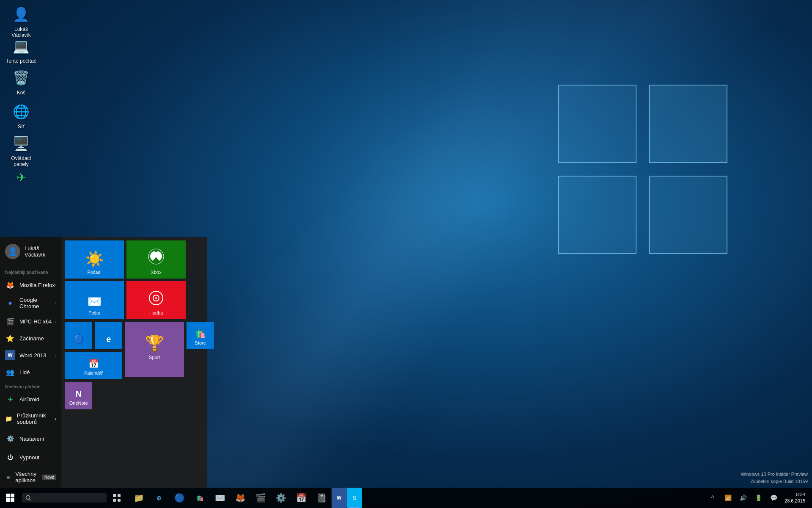 This screenshot has width=812, height=508. What do you see at coordinates (30, 338) in the screenshot?
I see `start-item-zaciname: ⭐ Začínáme` at bounding box center [30, 338].